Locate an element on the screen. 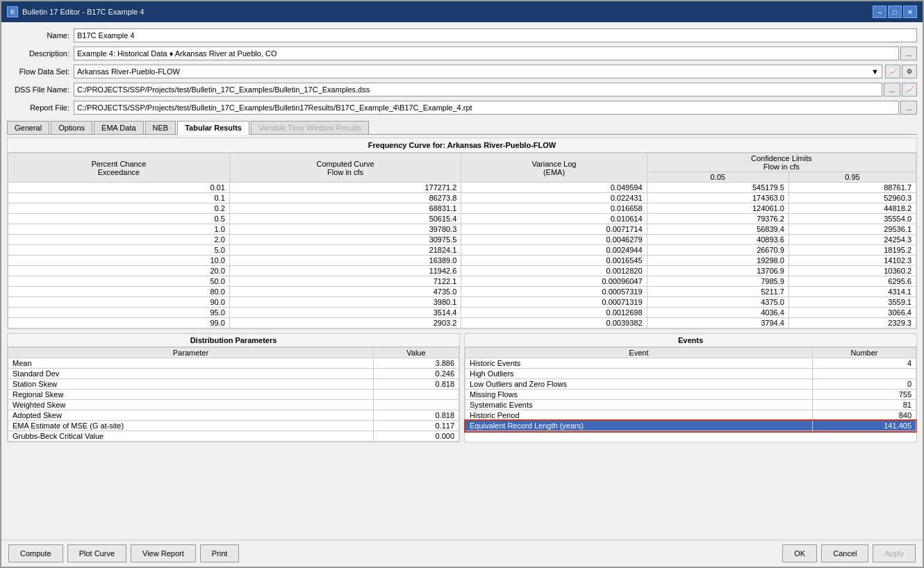  event-number-cell: 755 is located at coordinates (864, 394).